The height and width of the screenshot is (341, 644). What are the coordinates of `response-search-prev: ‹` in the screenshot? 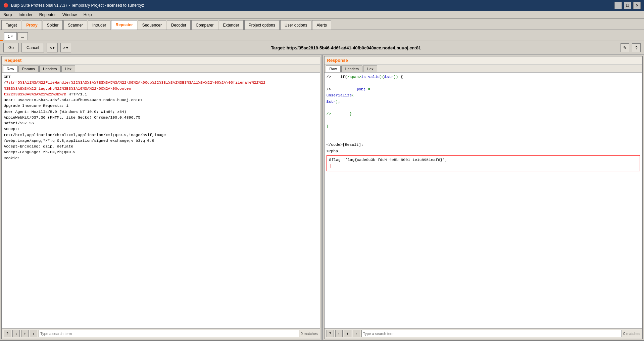 It's located at (339, 334).